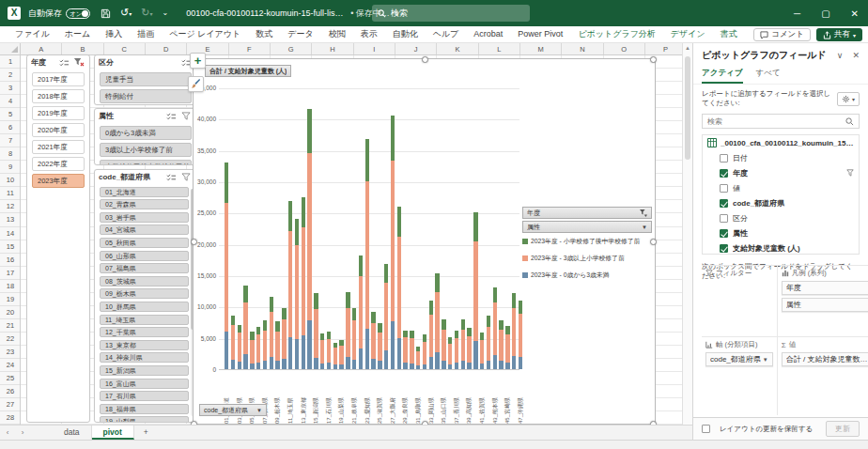 The image size is (868, 449). I want to click on vertical-scrollbar: ▲, so click(688, 234).